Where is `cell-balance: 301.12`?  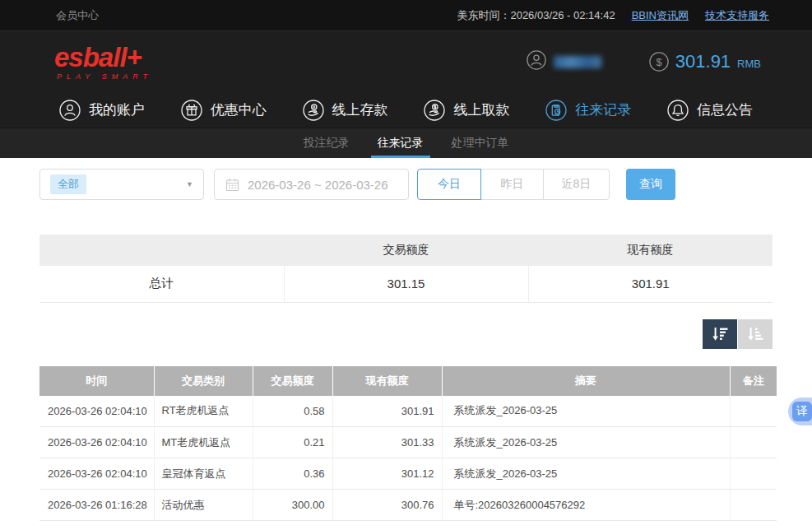 cell-balance: 301.12 is located at coordinates (387, 474).